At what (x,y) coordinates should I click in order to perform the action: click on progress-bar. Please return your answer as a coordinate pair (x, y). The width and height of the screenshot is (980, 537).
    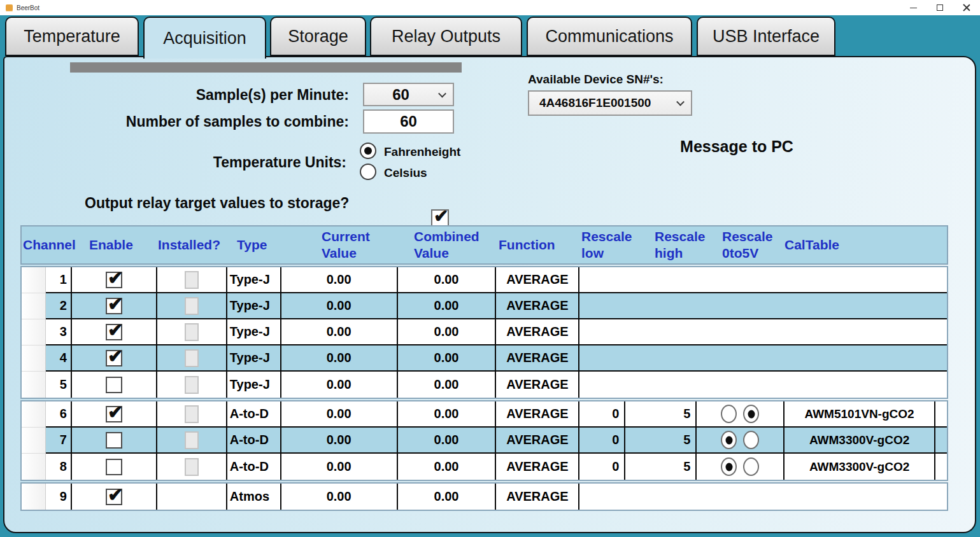
    Looking at the image, I should click on (266, 67).